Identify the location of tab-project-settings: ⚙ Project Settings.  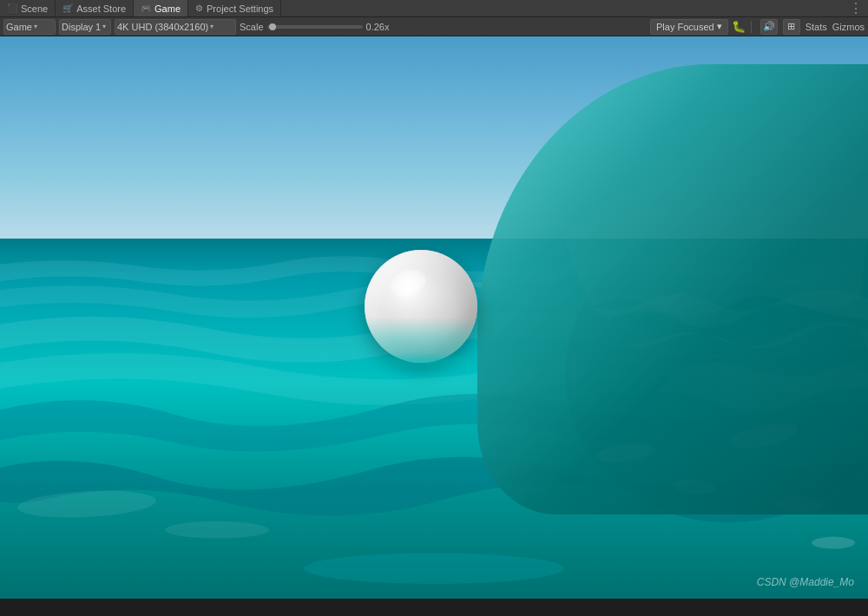
(234, 9).